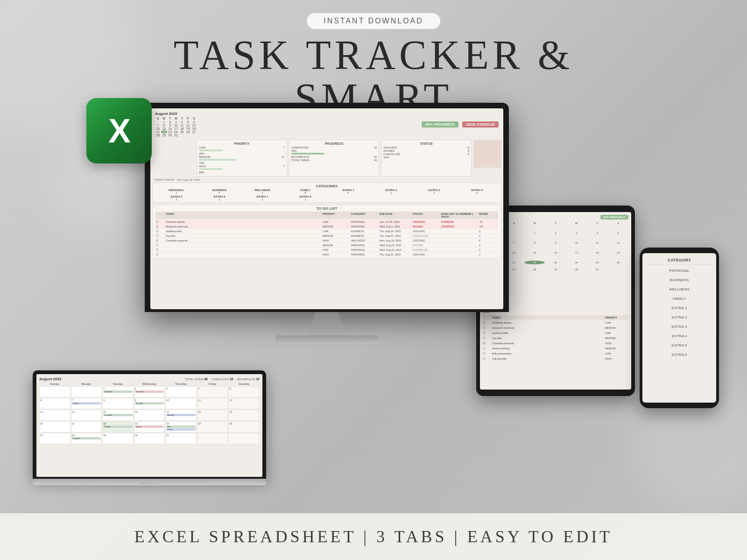 The width and height of the screenshot is (747, 560). Describe the element at coordinates (327, 324) in the screenshot. I see `monitor-neck` at that location.